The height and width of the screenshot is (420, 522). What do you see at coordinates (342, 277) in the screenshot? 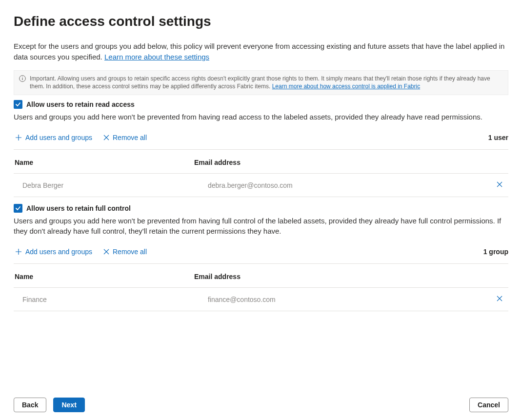
I see `full-col-email: Email address` at bounding box center [342, 277].